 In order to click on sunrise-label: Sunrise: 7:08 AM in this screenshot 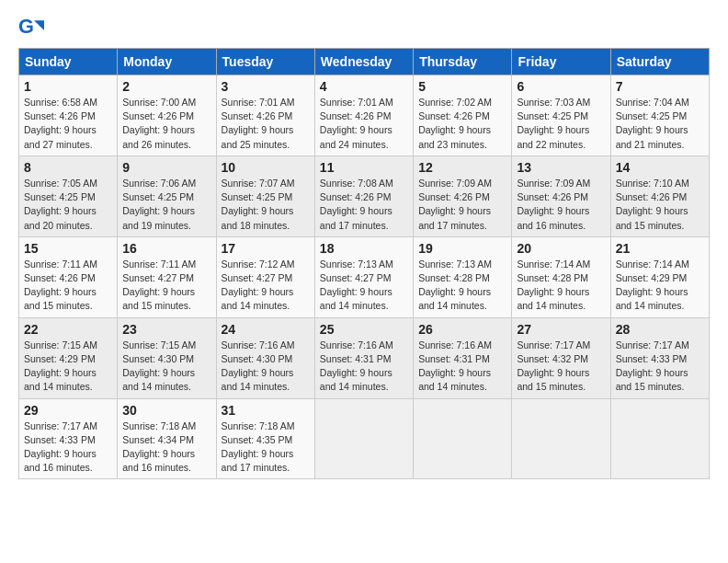, I will do `click(357, 183)`.